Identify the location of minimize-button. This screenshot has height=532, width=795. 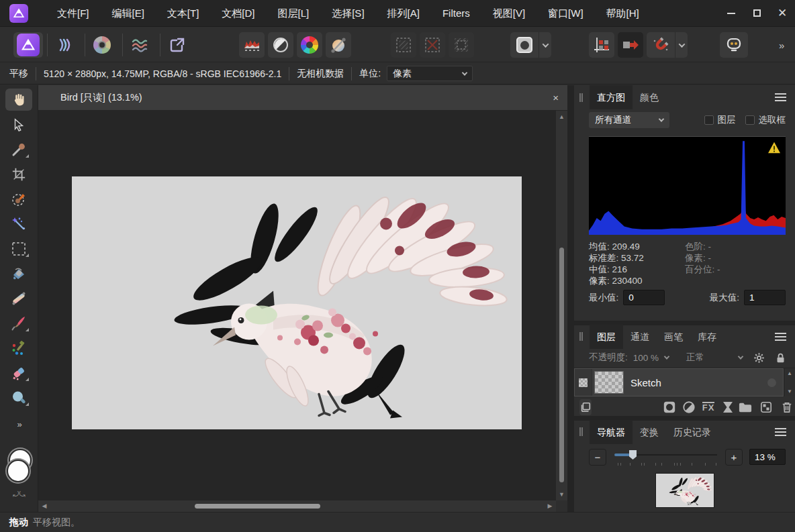
(731, 13).